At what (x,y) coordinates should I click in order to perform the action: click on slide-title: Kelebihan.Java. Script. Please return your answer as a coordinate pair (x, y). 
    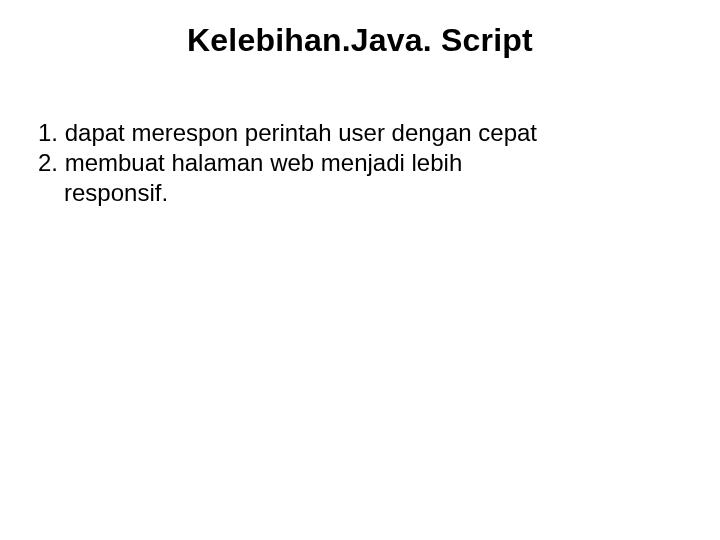
    Looking at the image, I should click on (360, 40).